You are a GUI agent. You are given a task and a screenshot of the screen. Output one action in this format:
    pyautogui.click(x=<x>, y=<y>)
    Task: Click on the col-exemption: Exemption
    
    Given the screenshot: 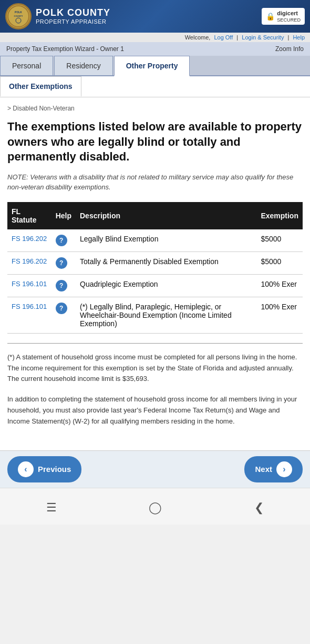 What is the action you would take?
    pyautogui.click(x=280, y=216)
    